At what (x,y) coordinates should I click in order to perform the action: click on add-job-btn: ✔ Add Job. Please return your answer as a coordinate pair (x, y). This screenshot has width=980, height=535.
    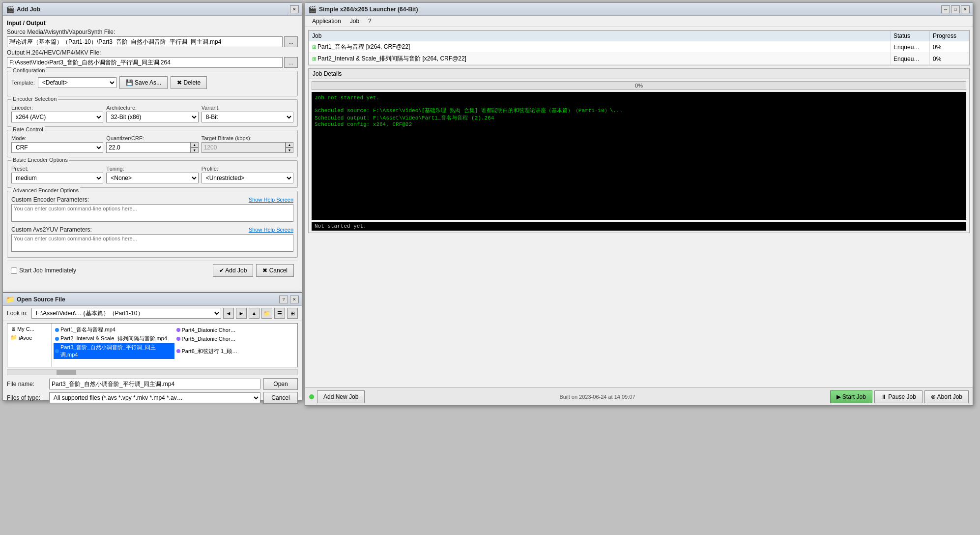
    Looking at the image, I should click on (233, 270).